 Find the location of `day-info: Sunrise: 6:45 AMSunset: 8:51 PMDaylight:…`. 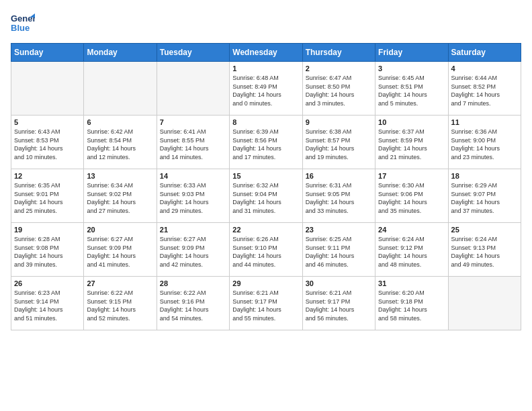

day-info: Sunrise: 6:45 AMSunset: 8:51 PMDaylight:… is located at coordinates (411, 91).